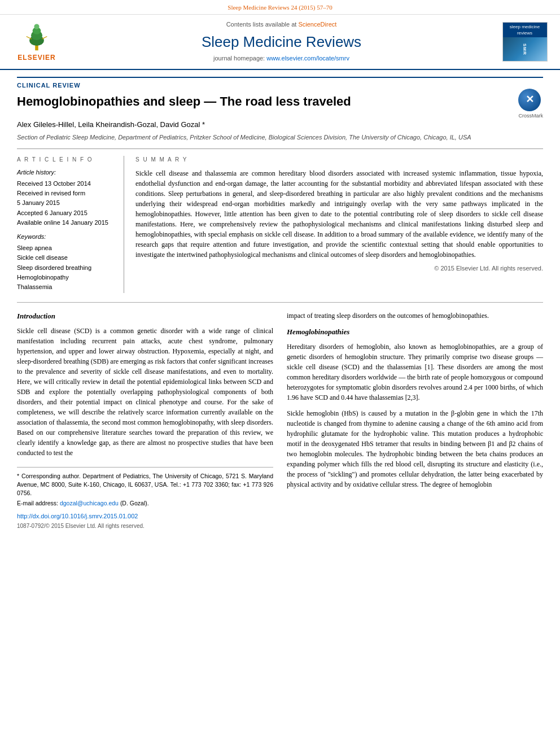  I want to click on keyword-3: Sleep disordered breathing, so click(67, 268).